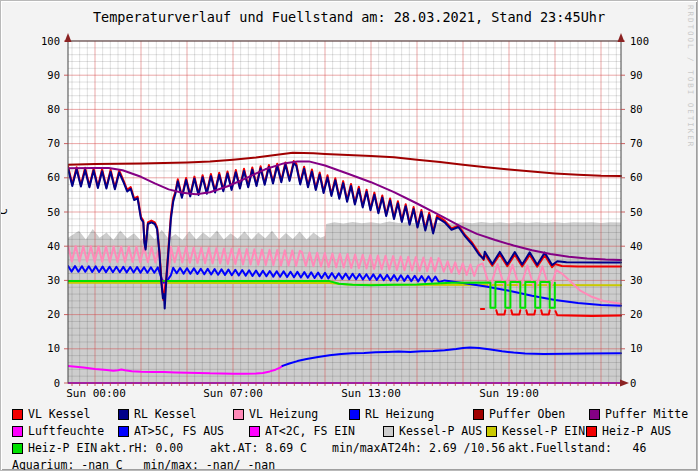 Image resolution: width=698 pixels, height=471 pixels. Describe the element at coordinates (636, 280) in the screenshot. I see `y-tick-label-right: 30` at that location.